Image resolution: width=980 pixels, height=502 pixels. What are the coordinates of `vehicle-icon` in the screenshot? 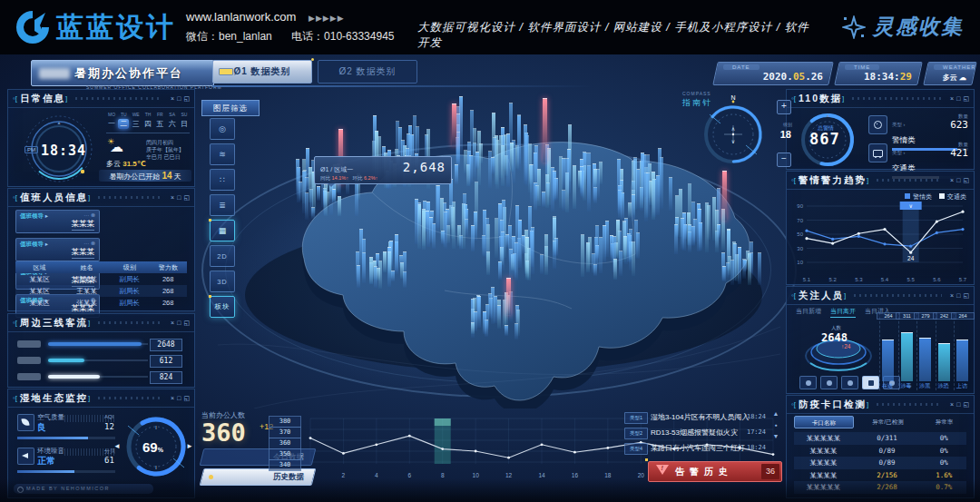 It's located at (808, 383).